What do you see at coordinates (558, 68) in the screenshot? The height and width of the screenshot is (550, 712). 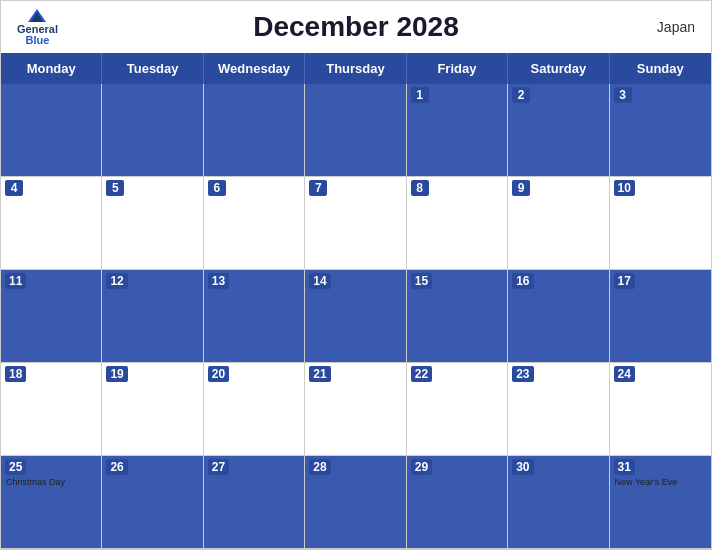 I see `day-header-saturday: Saturday` at bounding box center [558, 68].